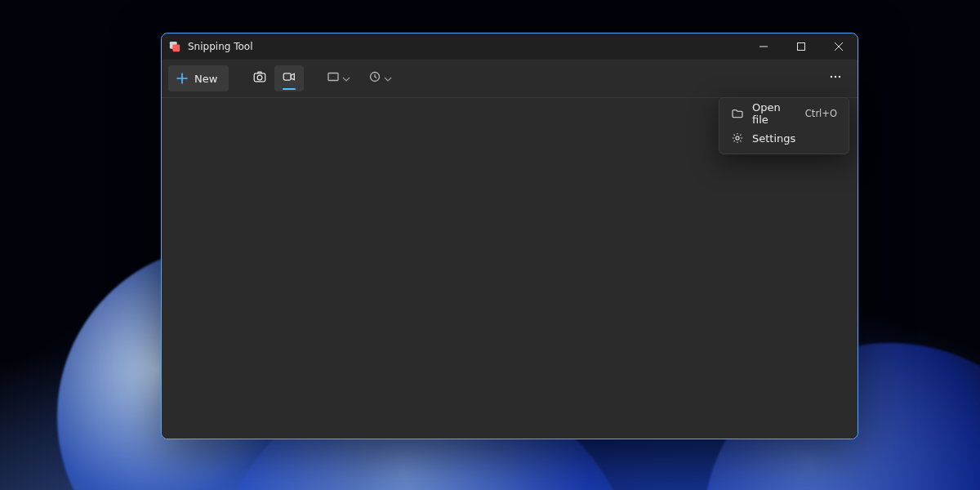 This screenshot has height=490, width=980. What do you see at coordinates (764, 47) in the screenshot?
I see `minimize-button` at bounding box center [764, 47].